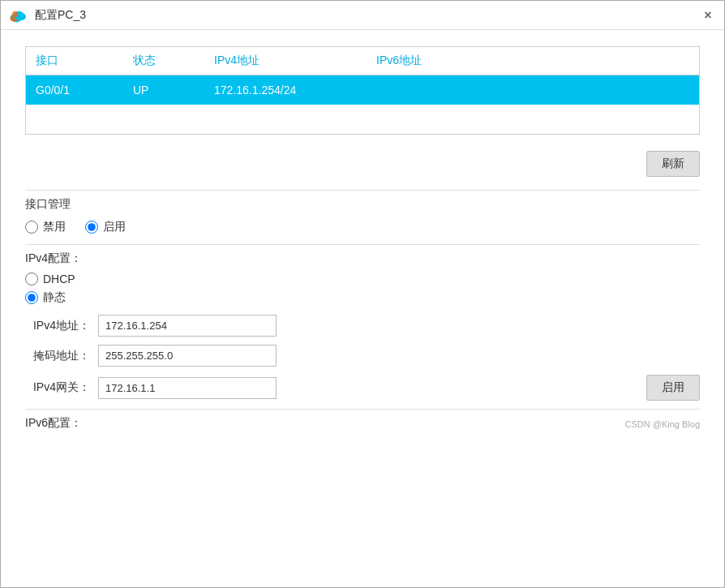 This screenshot has width=725, height=588. What do you see at coordinates (58, 326) in the screenshot?
I see `ipv4-address-label: IPv4地址：` at bounding box center [58, 326].